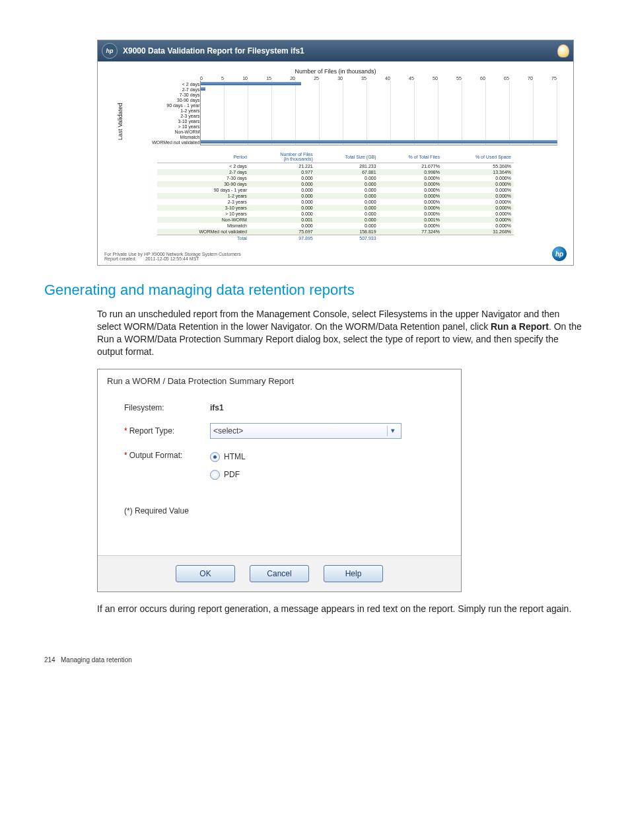  What do you see at coordinates (172, 259) in the screenshot?
I see `created-value: 2011-12-05 12:55:44 MST` at bounding box center [172, 259].